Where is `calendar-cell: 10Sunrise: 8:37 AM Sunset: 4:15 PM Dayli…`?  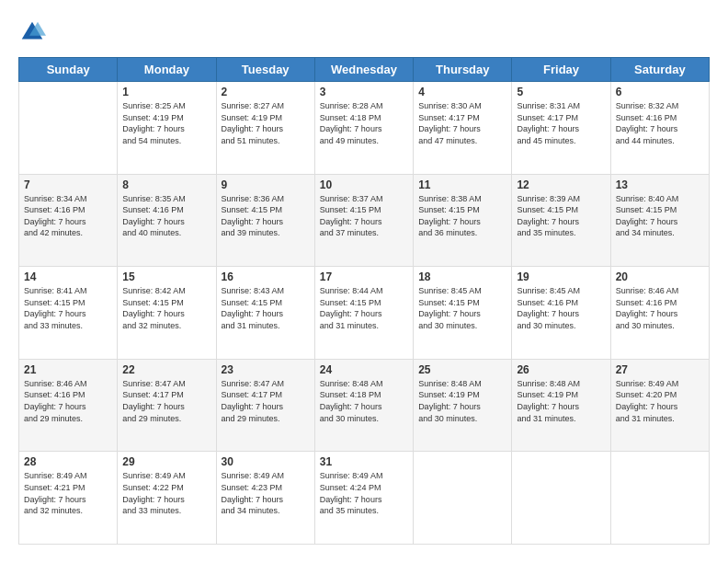 calendar-cell: 10Sunrise: 8:37 AM Sunset: 4:15 PM Dayli… is located at coordinates (364, 221).